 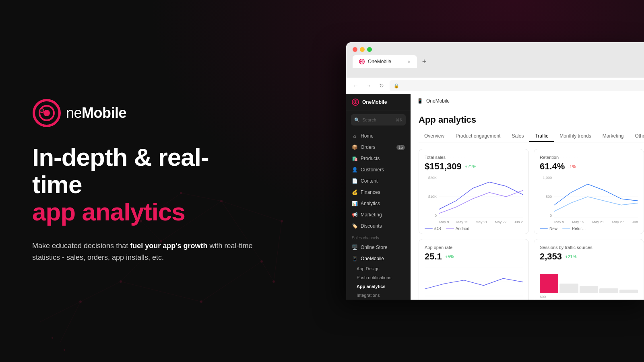 What do you see at coordinates (378, 269) in the screenshot?
I see `sidebar-sub-app-design: App Design` at bounding box center [378, 269].